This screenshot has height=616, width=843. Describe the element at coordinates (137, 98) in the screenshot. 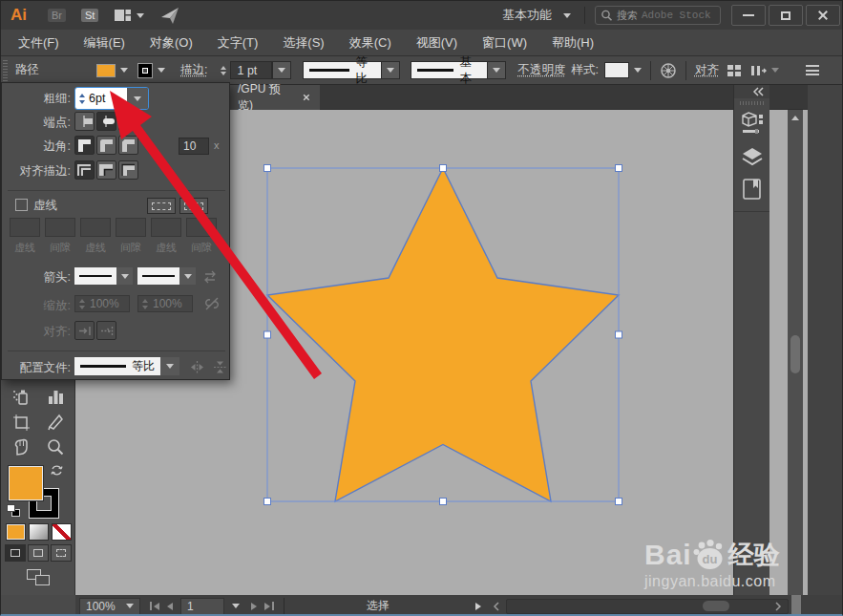

I see `weight-dropdown` at that location.